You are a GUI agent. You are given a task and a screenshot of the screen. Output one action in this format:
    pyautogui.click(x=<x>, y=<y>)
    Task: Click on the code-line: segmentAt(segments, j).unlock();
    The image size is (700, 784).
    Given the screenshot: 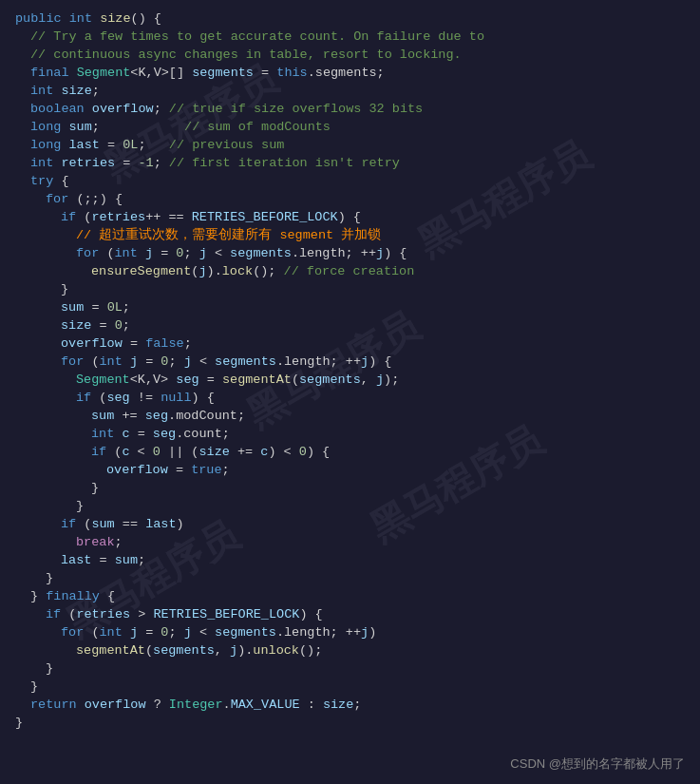 What is the action you would take?
    pyautogui.click(x=350, y=650)
    